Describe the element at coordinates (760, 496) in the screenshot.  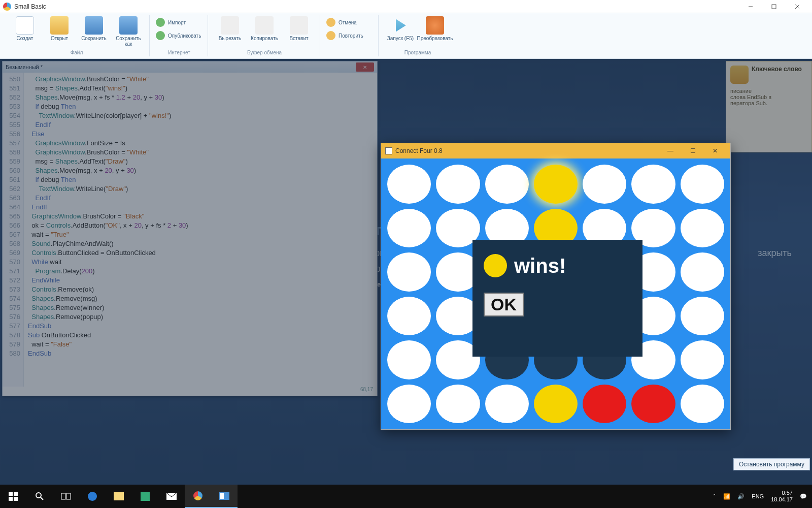
I see `system-tray: ˄ 📶 🔊 ENG 0:57 18.04.17 💬` at that location.